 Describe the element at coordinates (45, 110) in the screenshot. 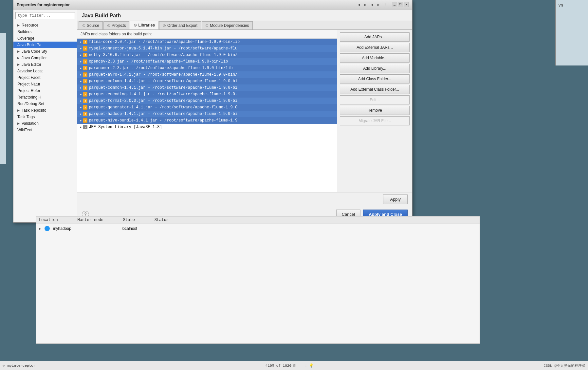

I see `sidebar-item-task-repositories: Task Reposito` at that location.